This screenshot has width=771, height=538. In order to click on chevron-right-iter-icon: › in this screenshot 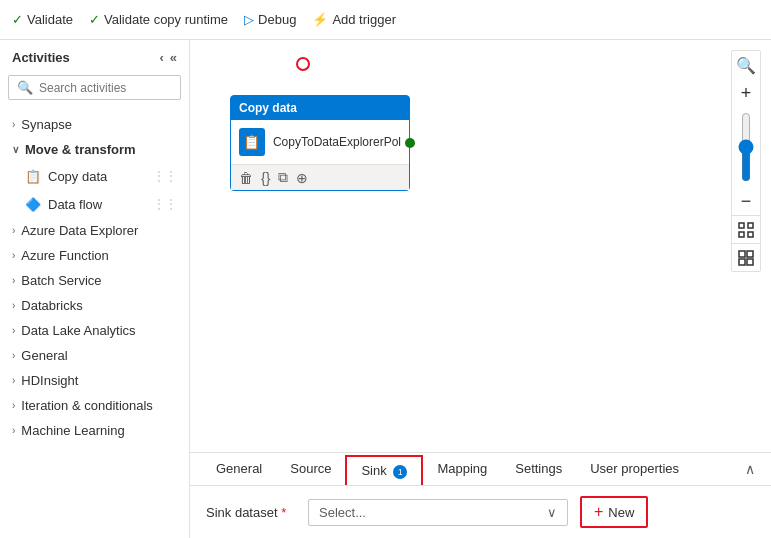, I will do `click(14, 406)`.